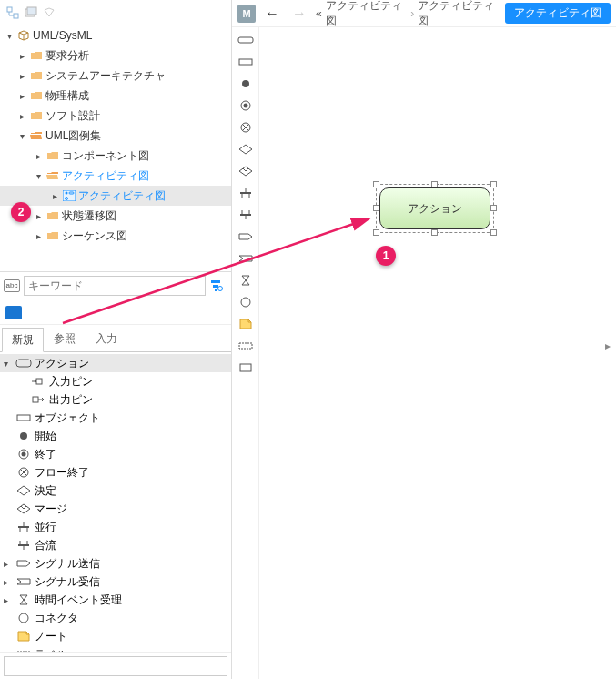  What do you see at coordinates (116, 176) in the screenshot?
I see `tree-item-6: ▾ アクティビティ図` at bounding box center [116, 176].